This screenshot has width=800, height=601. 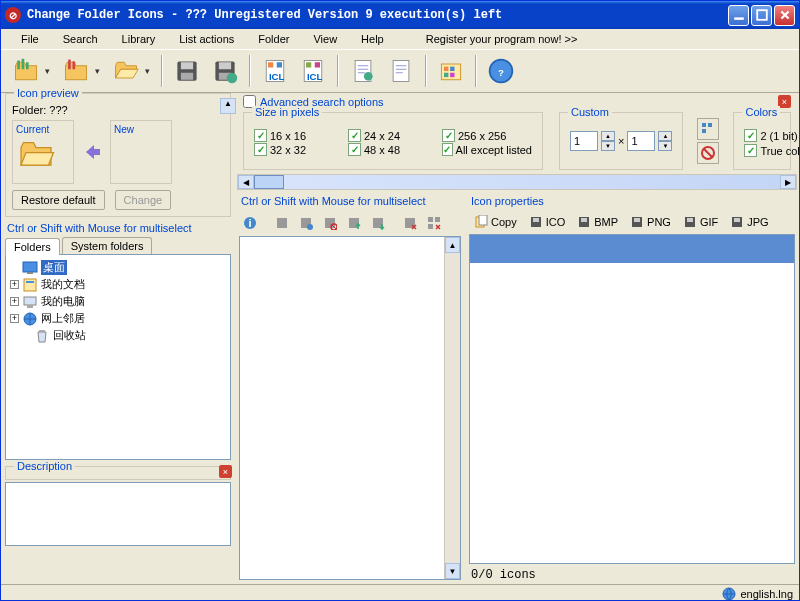 I want to click on size-32: ✓32 x 32, so click(x=299, y=150).